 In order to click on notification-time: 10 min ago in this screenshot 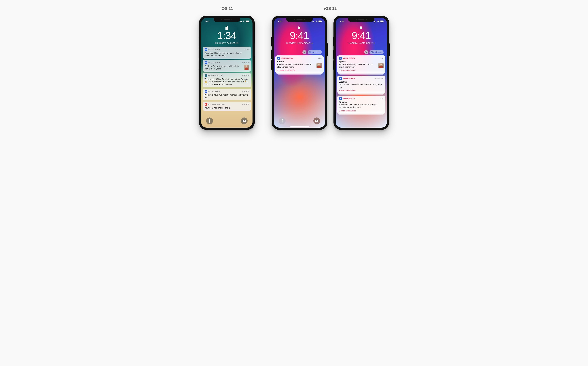, I will do `click(379, 78)`.